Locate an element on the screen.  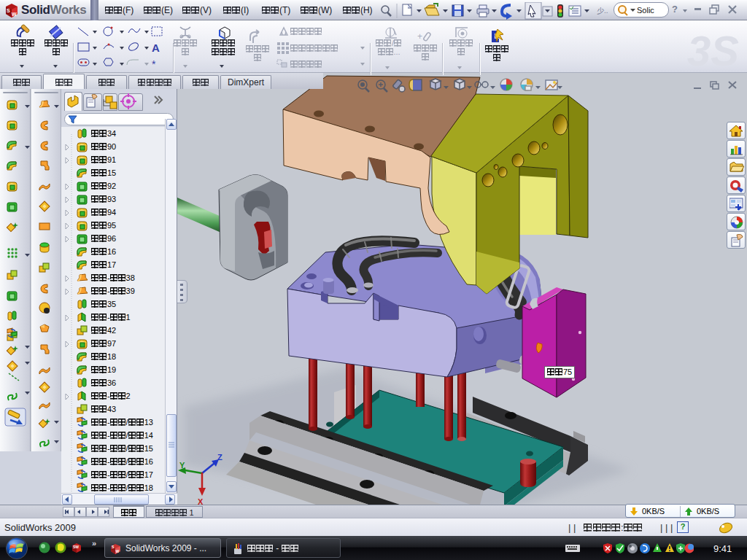
svg-text: X is located at coordinates (201, 501).